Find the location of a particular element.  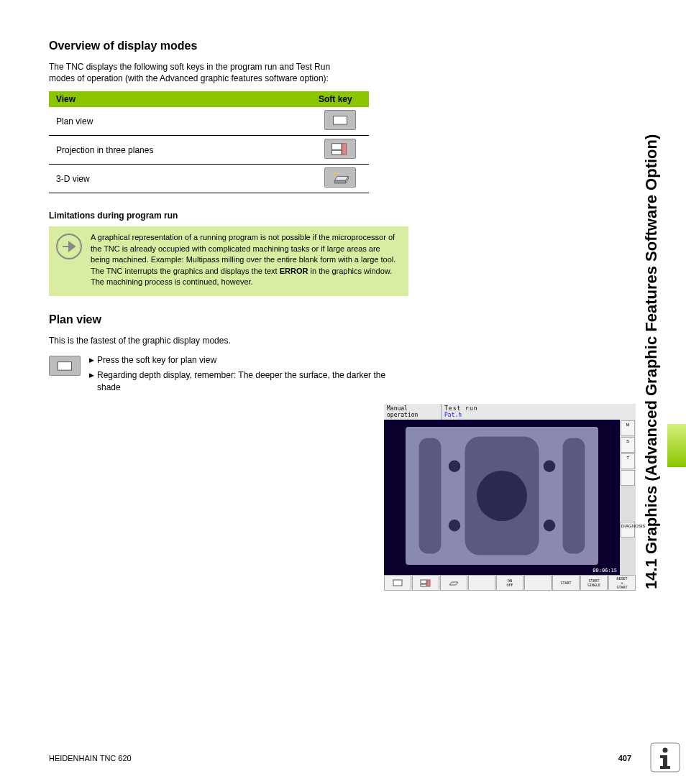

sidebar-button: T is located at coordinates (628, 461).